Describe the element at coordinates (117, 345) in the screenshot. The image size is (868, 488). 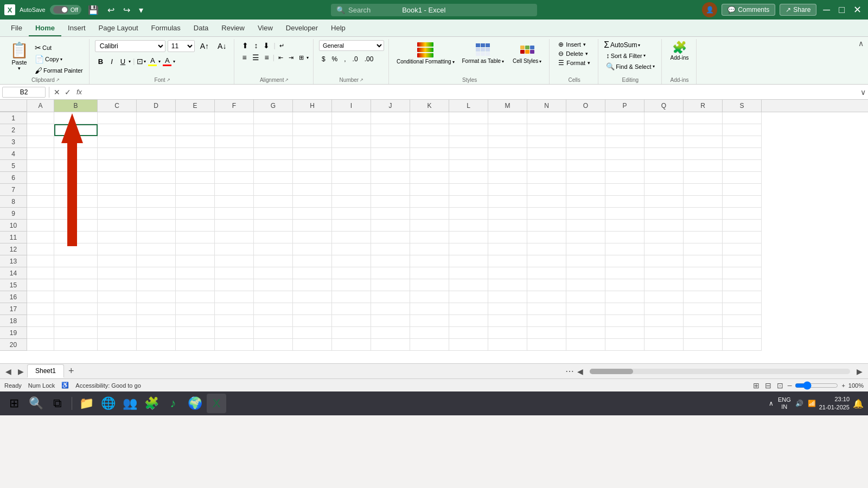
I see `cell-C20` at that location.